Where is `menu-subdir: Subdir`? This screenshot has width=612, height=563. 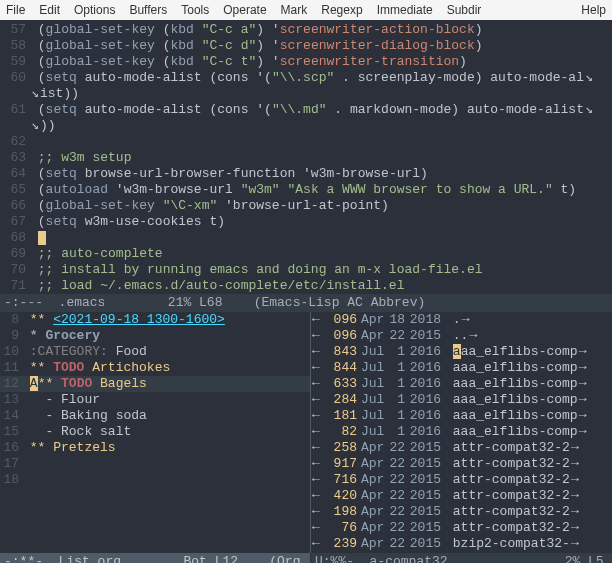
menu-subdir: Subdir is located at coordinates (464, 10).